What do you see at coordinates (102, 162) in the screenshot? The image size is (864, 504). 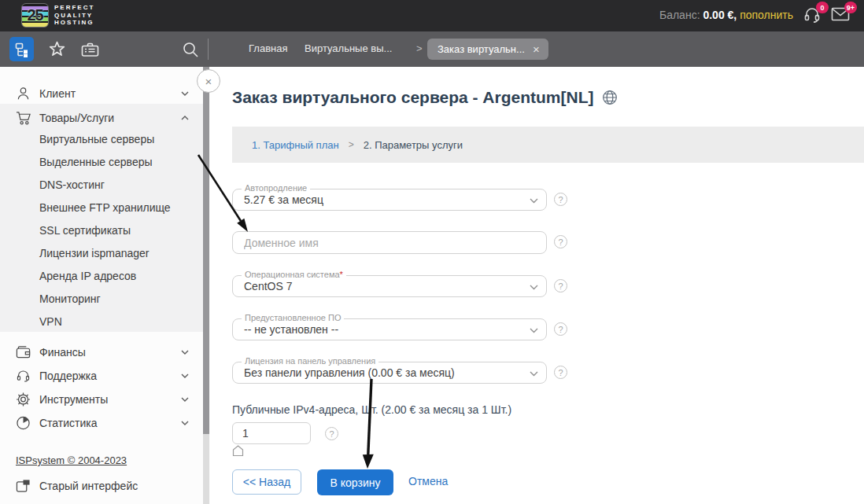 I see `sidebar-item-dedicated-servers: Выделенные серверы` at bounding box center [102, 162].